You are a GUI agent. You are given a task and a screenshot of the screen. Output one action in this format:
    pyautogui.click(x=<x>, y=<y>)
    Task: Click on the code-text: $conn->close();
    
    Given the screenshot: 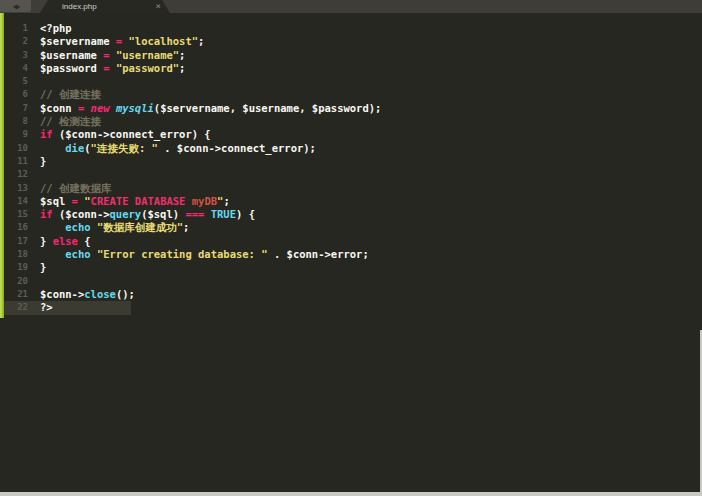 What is the action you would take?
    pyautogui.click(x=82, y=294)
    